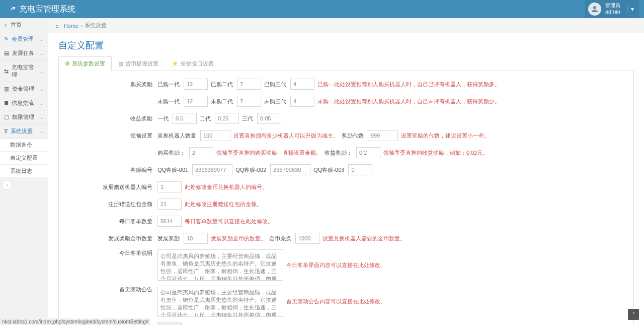  What do you see at coordinates (24, 39) in the screenshot?
I see `nav-member: ✎会员管理⌄` at bounding box center [24, 39].